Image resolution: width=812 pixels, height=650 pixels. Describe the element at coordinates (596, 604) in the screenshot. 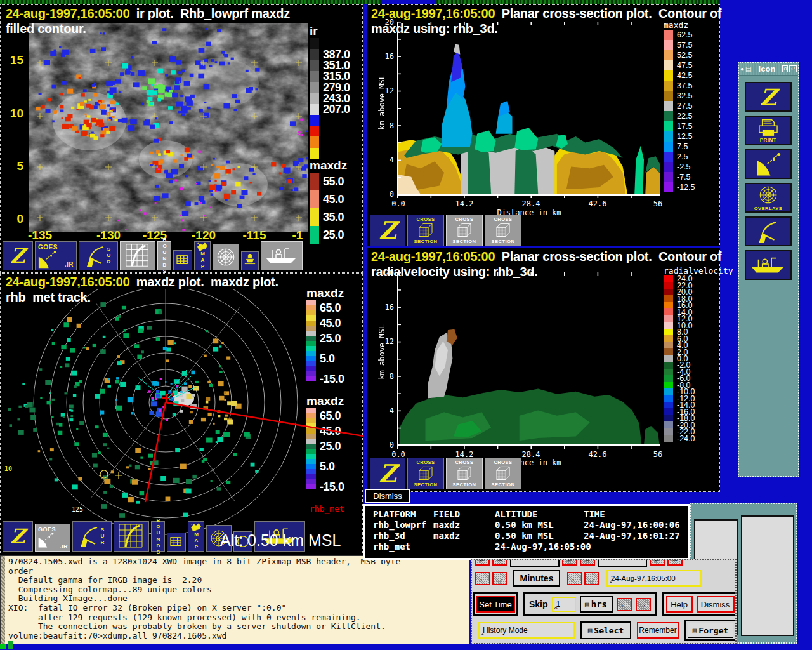

I see `hours-unit-button: ▤ hrs` at that location.